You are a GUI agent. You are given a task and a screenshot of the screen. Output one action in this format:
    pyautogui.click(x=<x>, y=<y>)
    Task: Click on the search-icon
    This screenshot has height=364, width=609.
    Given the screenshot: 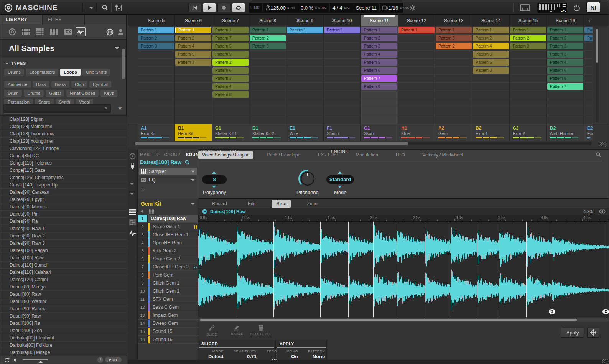 What is the action you would take?
    pyautogui.click(x=105, y=8)
    